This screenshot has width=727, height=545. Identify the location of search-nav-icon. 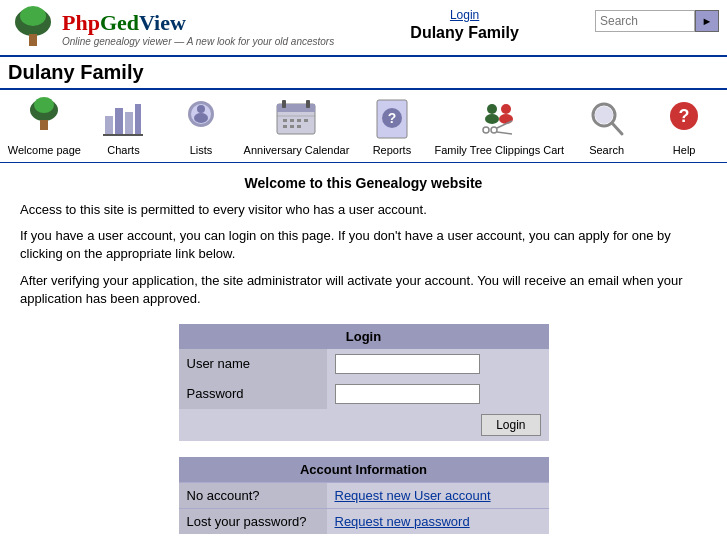
(607, 119).